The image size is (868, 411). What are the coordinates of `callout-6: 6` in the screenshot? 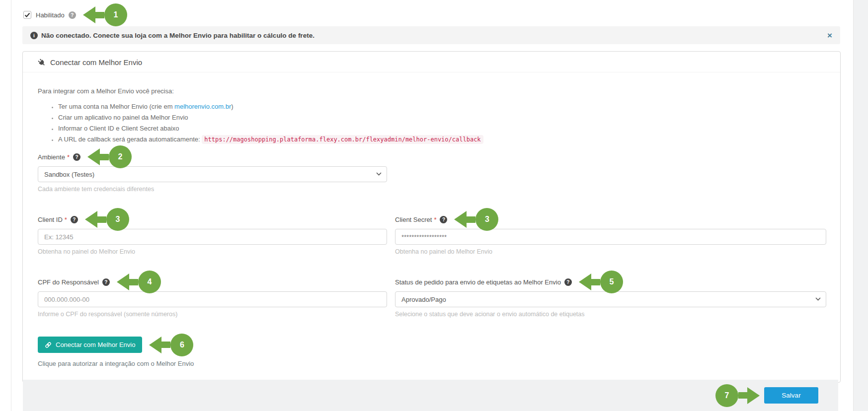 It's located at (171, 345).